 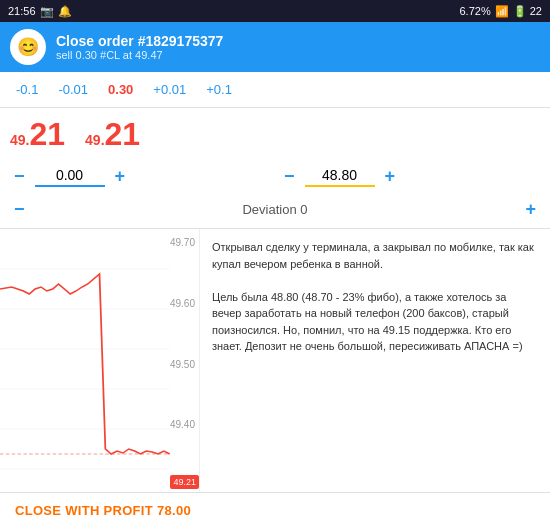 What do you see at coordinates (120, 90) in the screenshot?
I see `quick-btn-030: 0.30` at bounding box center [120, 90].